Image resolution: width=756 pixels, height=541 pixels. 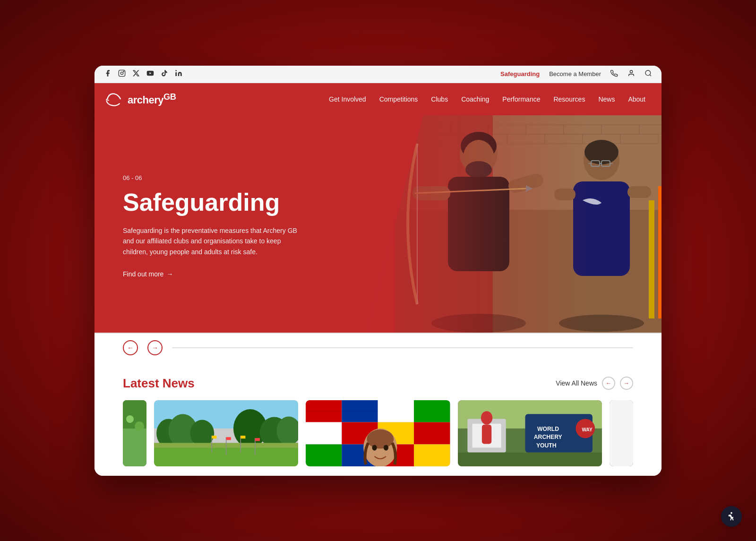 What do you see at coordinates (530, 433) in the screenshot?
I see `news-card-3: WORLD ARCHERY YOUTH WAY` at bounding box center [530, 433].